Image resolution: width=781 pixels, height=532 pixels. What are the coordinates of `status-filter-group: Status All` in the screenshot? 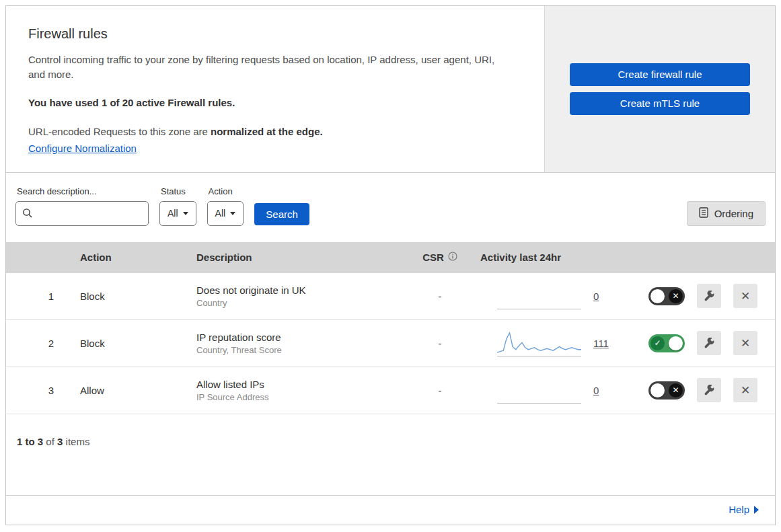 It's located at (178, 206).